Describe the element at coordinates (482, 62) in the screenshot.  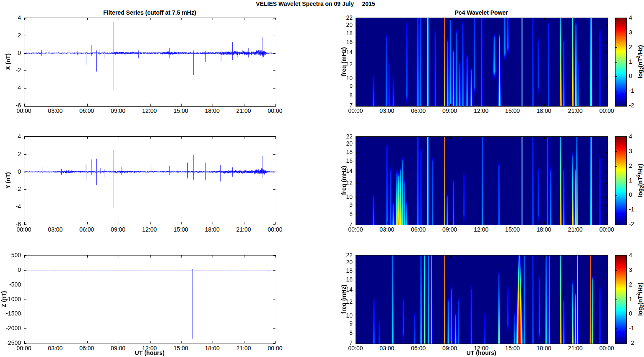
I see `x-wavelet-power-plot` at that location.